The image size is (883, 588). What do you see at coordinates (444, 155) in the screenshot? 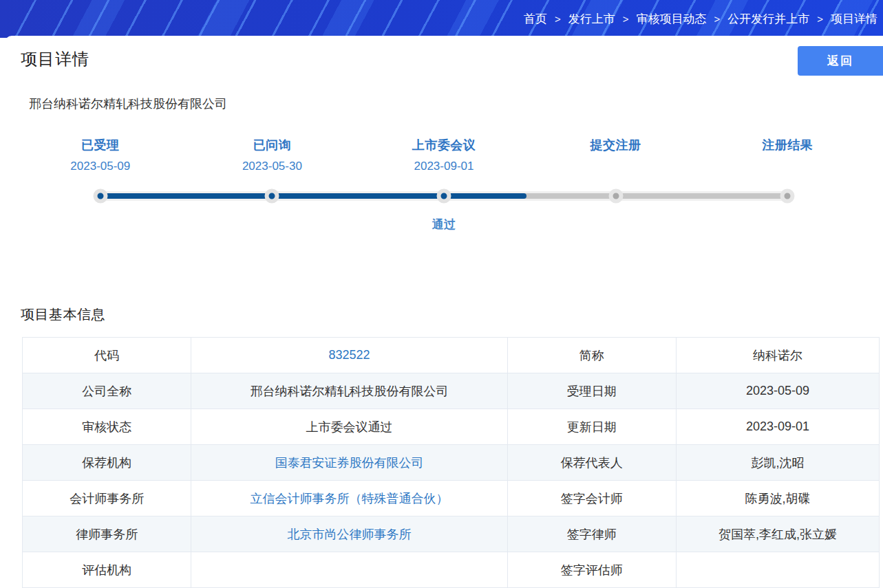
I see `timeline-labels: 已受理2023-05-09已问询2023-05-30上市委会议2023-09-0…` at bounding box center [444, 155].